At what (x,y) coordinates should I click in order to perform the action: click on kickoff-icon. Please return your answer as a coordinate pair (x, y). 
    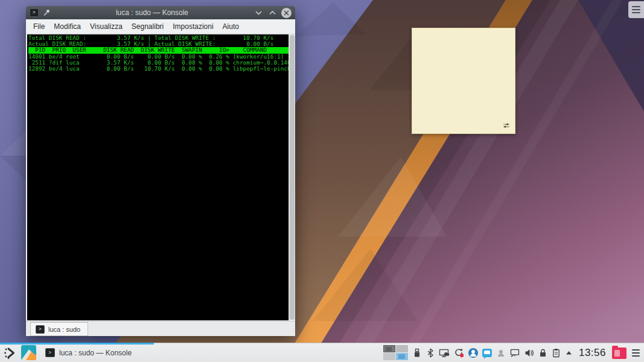
    Looking at the image, I should click on (10, 353).